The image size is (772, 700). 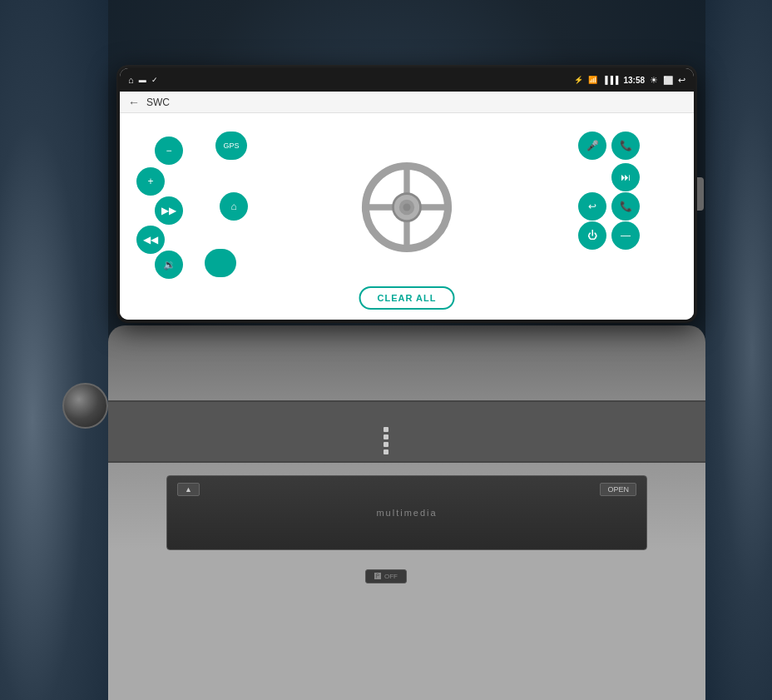 I want to click on phone-call-button: 📞, so click(x=626, y=206).